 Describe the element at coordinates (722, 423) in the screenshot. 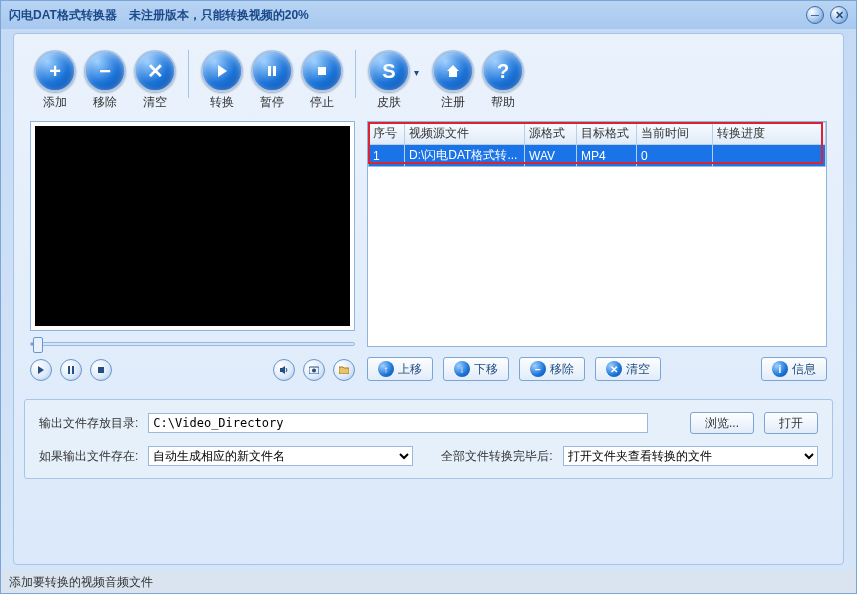

I see `browse-button: 浏览...` at that location.